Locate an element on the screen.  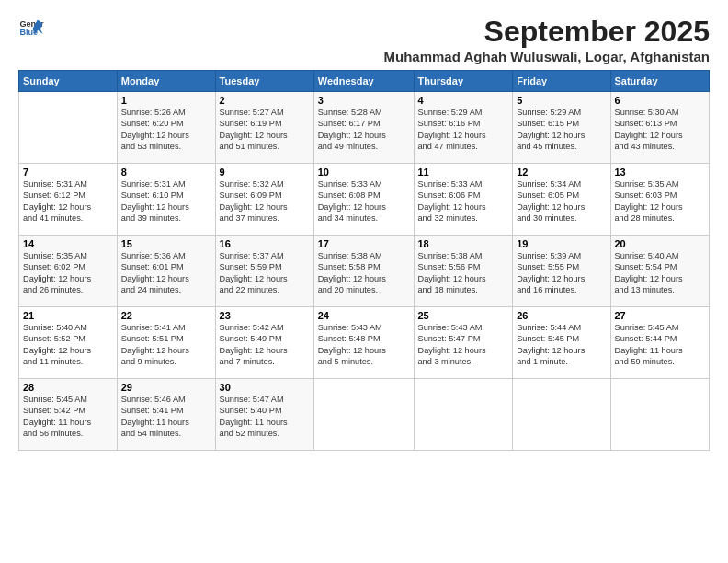
day-info: Sunrise: 5:42 AM Sunset: 5:49 PM Dayligh… is located at coordinates (265, 345).